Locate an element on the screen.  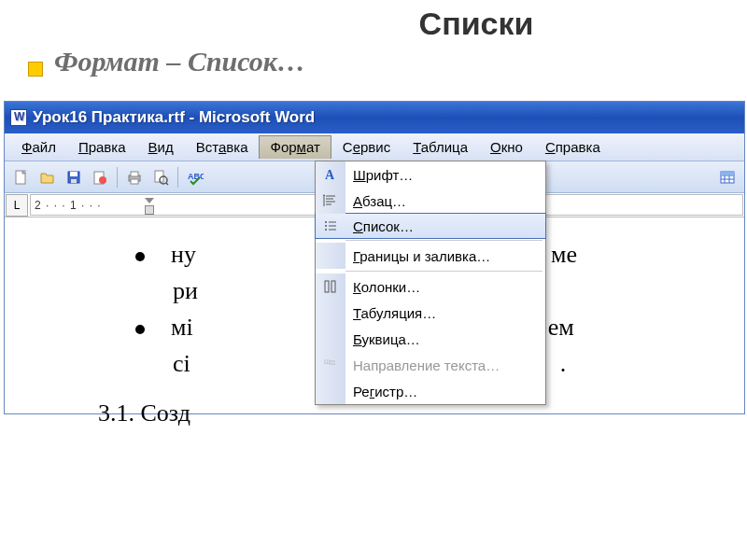
spellcheck-button: ABC is located at coordinates (195, 177).